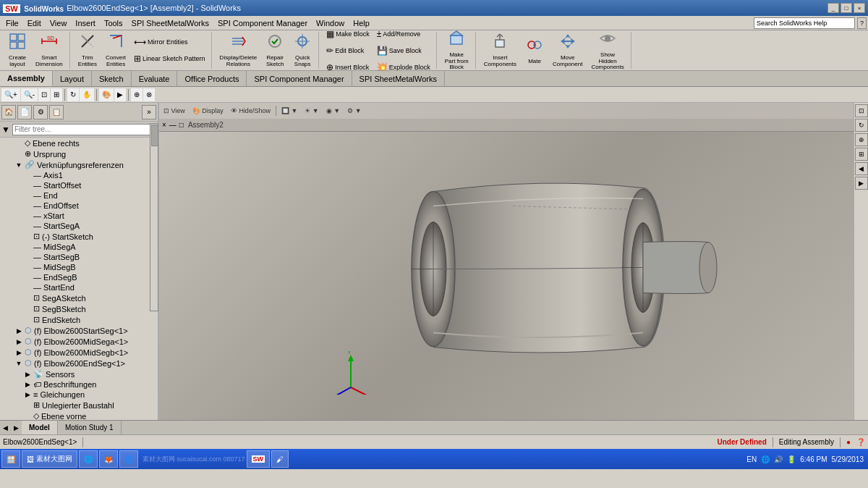 The width and height of the screenshot is (868, 488). I want to click on tree-endoffset: — EndOffset, so click(79, 206).